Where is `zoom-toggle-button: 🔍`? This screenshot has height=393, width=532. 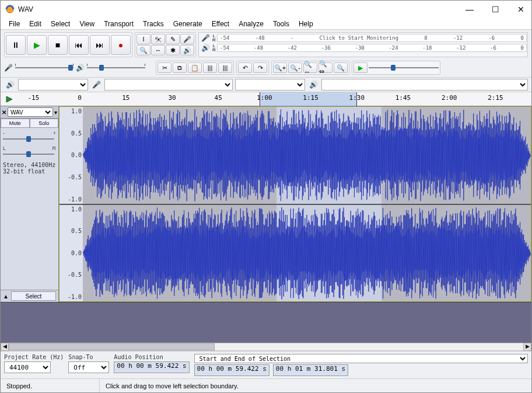 zoom-toggle-button: 🔍 is located at coordinates (341, 68).